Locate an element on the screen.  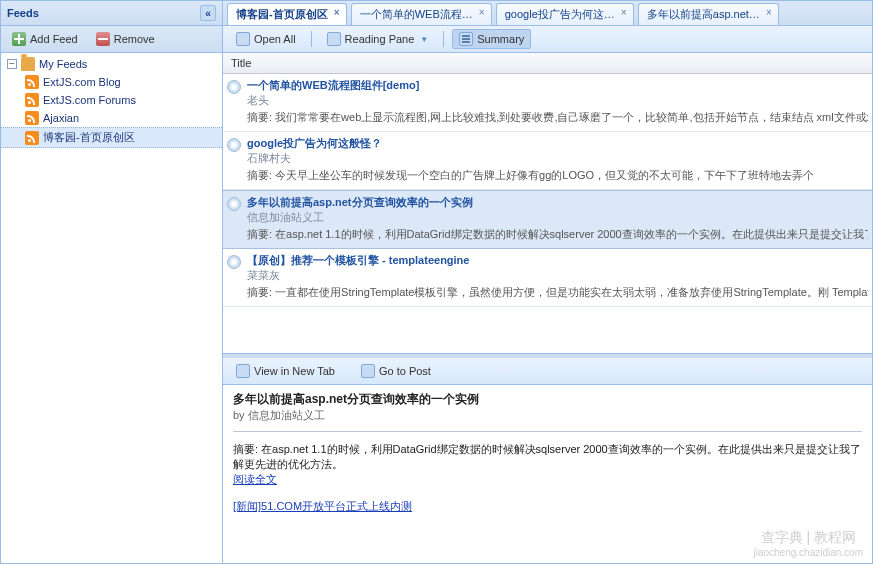
add-feed-label: Add Feed is located at coordinates (54, 39).